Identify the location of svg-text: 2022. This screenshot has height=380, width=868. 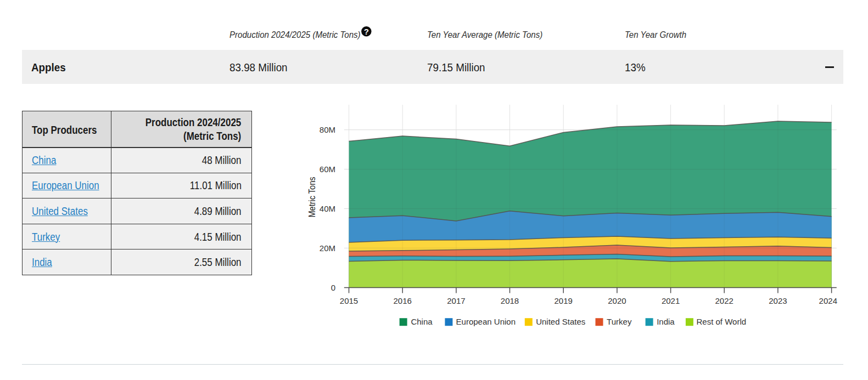
(725, 300).